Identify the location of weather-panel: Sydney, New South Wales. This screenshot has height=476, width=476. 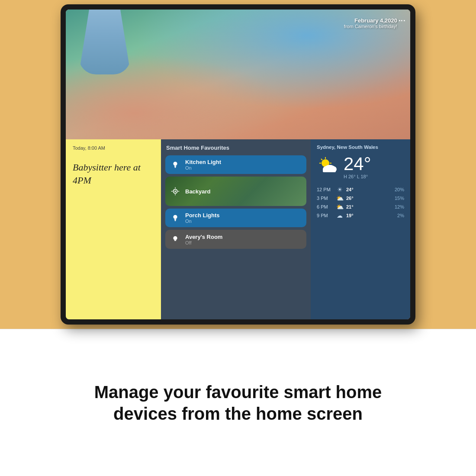
(360, 229).